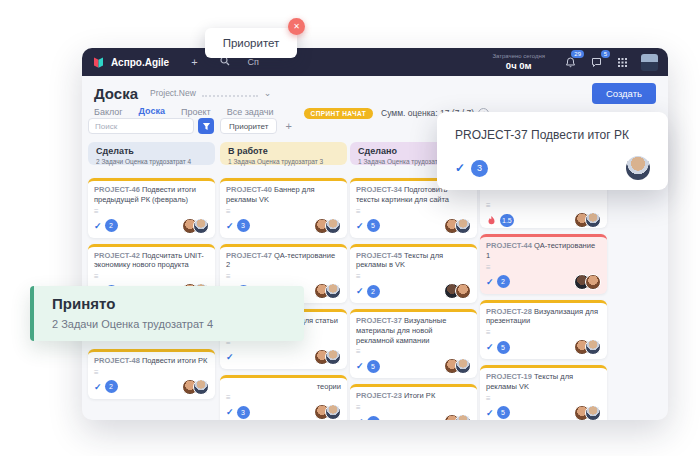  What do you see at coordinates (414, 344) in the screenshot?
I see `task-card: PROJECT-37 Визуальные материалы для ново…` at bounding box center [414, 344].